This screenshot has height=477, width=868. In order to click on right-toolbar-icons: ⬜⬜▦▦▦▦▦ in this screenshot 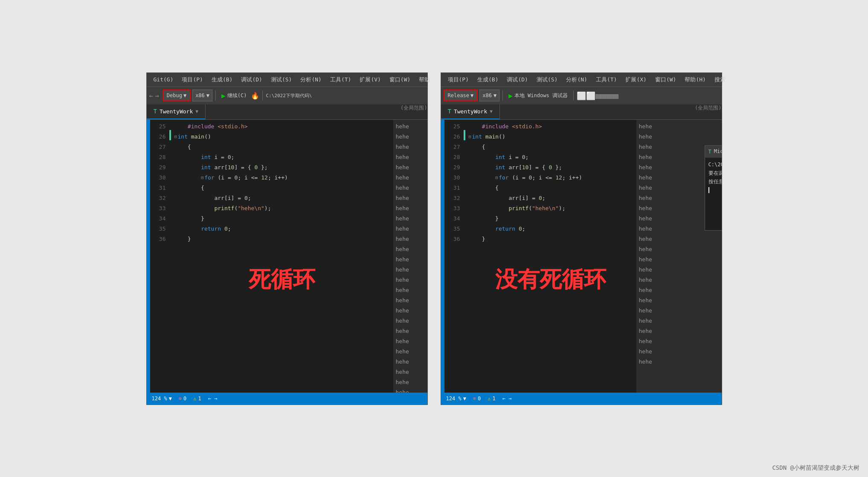, I will do `click(598, 95)`.